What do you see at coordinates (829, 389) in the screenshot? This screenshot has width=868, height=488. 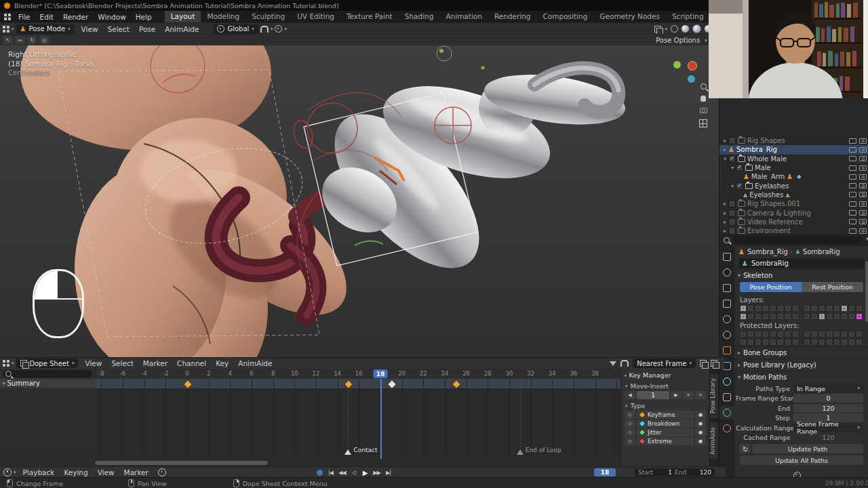 I see `paths-type-dropdown: In Range▾` at bounding box center [829, 389].